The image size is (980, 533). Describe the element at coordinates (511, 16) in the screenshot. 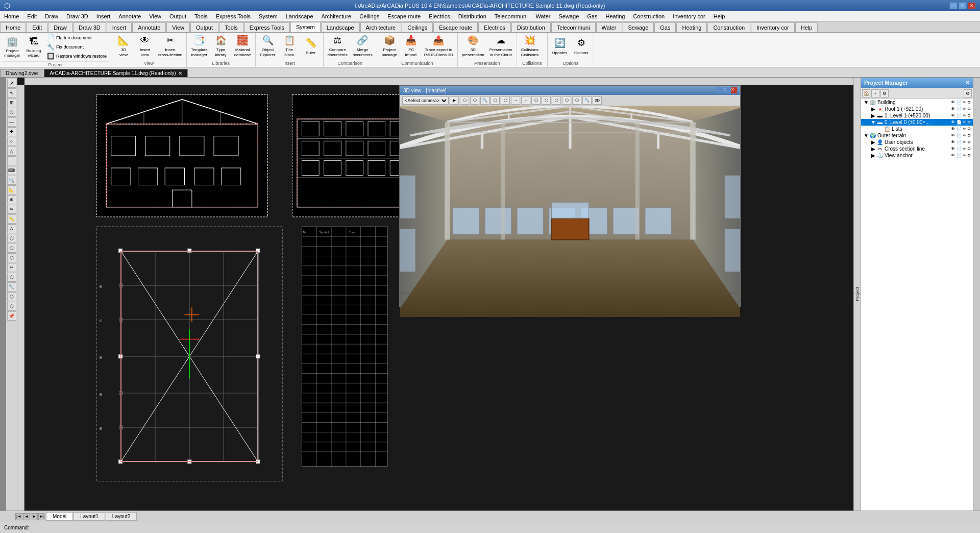

I see `menu-item-telecommuni: Telecommuni` at that location.